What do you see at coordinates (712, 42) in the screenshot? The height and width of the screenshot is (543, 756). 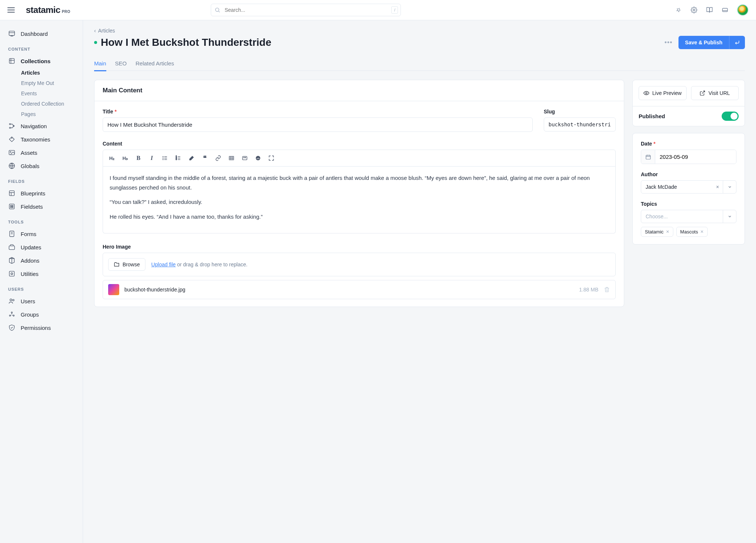 I see `save-publish-button: Save & Publish` at bounding box center [712, 42].